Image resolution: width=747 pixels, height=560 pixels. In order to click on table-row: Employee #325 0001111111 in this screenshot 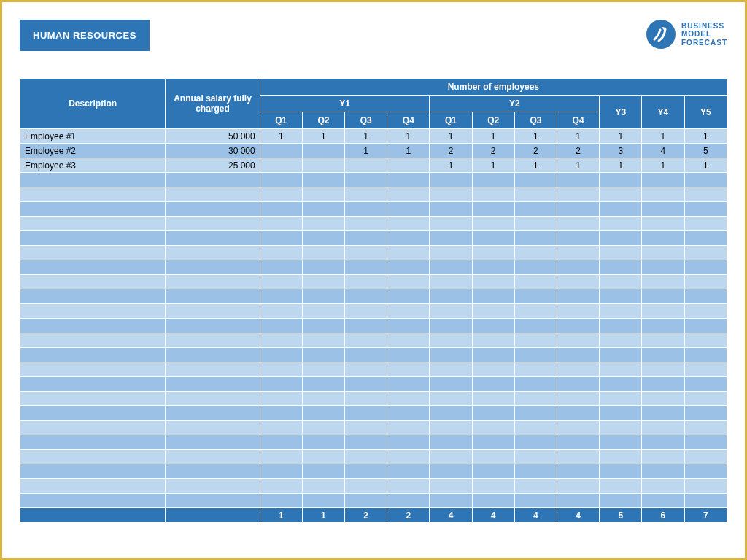, I will do `click(374, 166)`.